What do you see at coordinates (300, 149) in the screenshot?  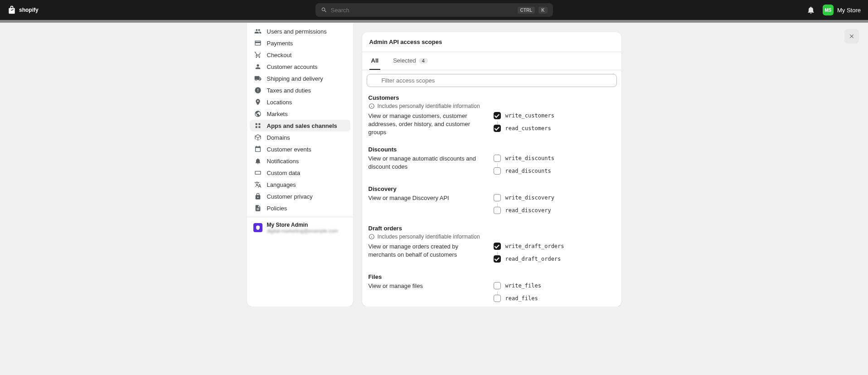 I see `sidebar-item-customer-events: Customer events` at bounding box center [300, 149].